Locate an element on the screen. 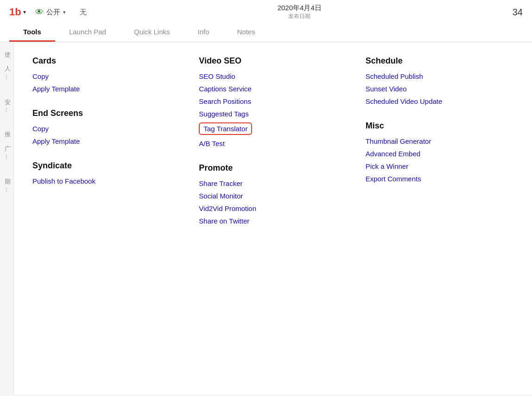 The image size is (532, 396). publish-facebook-link: Publish to Facebook is located at coordinates (107, 181).